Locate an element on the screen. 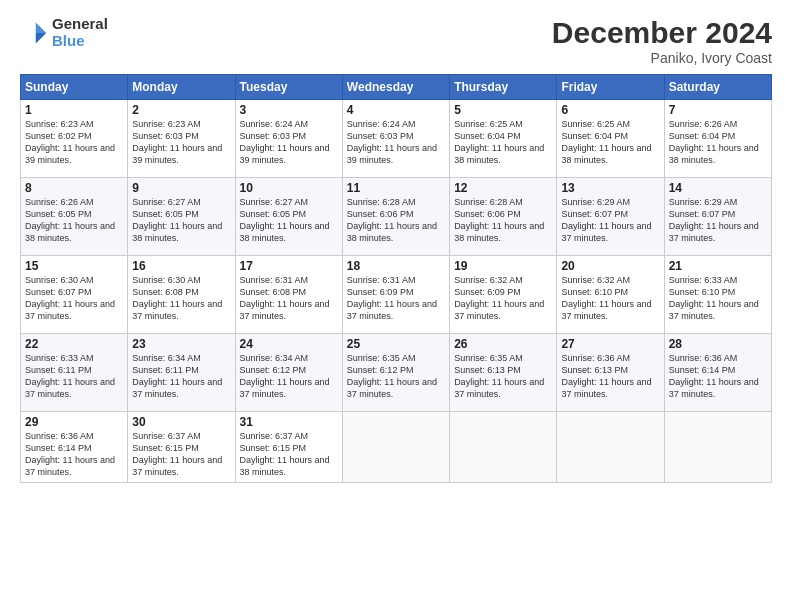 Image resolution: width=792 pixels, height=612 pixels. day-info: Sunrise: 6:35 AM Sunset: 6:12 PM Dayligh… is located at coordinates (396, 376).